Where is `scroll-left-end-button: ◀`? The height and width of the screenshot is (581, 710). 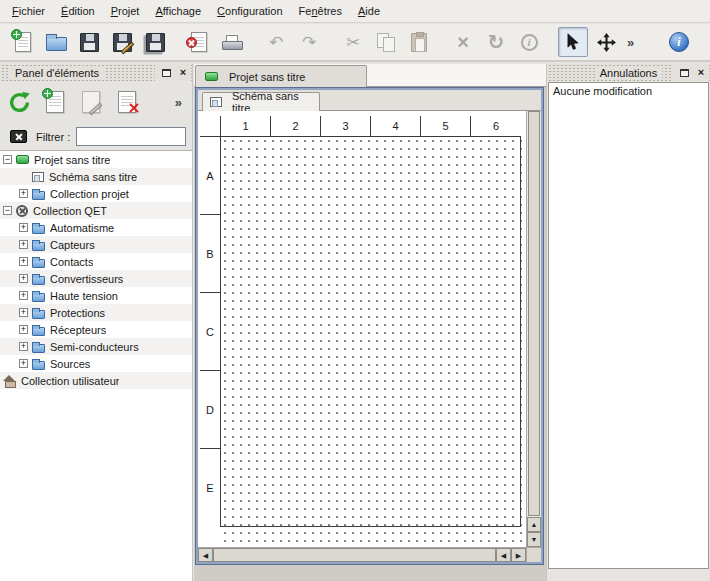
scroll-left-end-button: ◀ is located at coordinates (504, 555).